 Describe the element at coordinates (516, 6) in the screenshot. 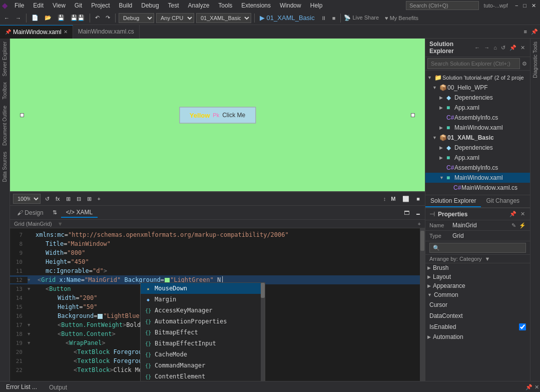

I see `minimize-button: −` at that location.